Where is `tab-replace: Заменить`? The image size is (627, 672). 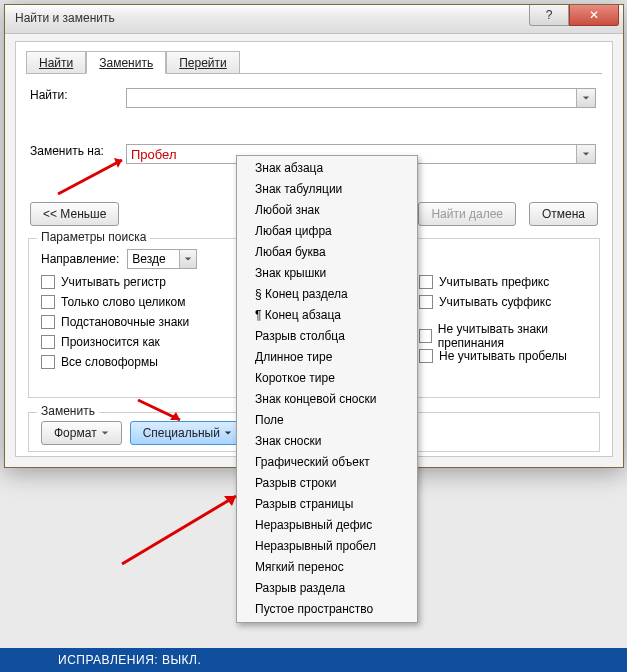
tab-replace: Заменить is located at coordinates (126, 62).